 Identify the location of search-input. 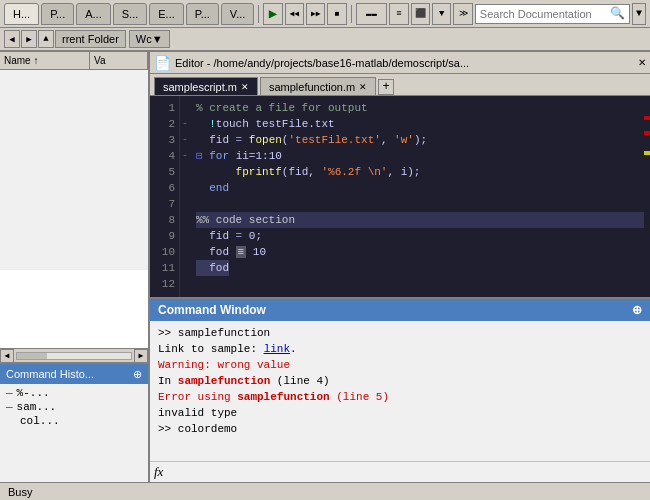
(545, 14).